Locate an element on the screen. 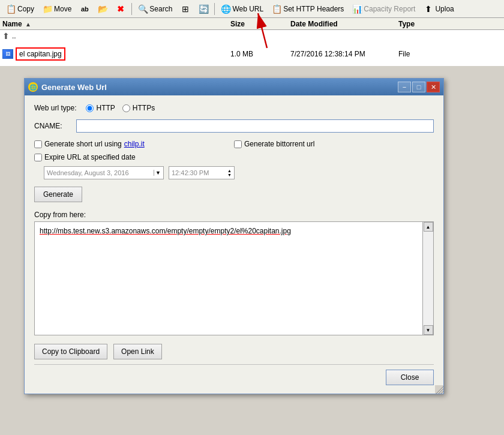 The height and width of the screenshot is (435, 504). cname-row: CNAME: is located at coordinates (234, 126).